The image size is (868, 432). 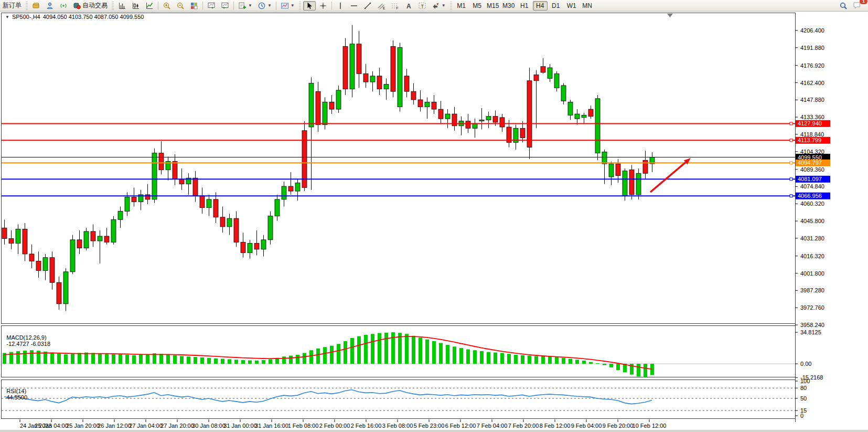 I want to click on template-button: ▼, so click(x=287, y=6).